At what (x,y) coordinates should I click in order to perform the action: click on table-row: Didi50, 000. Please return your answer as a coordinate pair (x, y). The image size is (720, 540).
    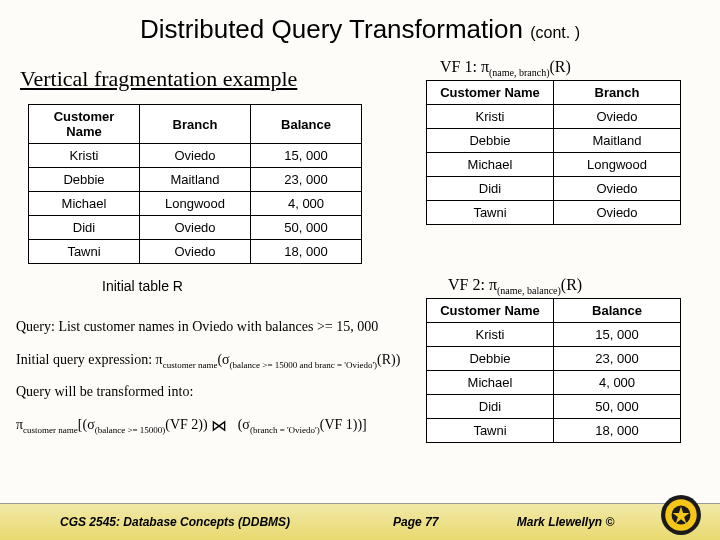
    Looking at the image, I should click on (554, 407).